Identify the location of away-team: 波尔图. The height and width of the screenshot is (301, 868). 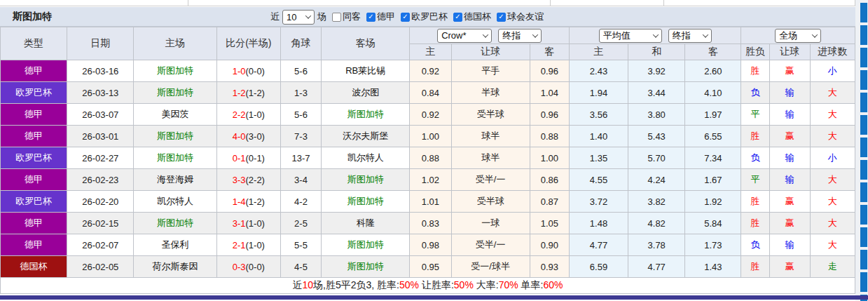
(366, 93).